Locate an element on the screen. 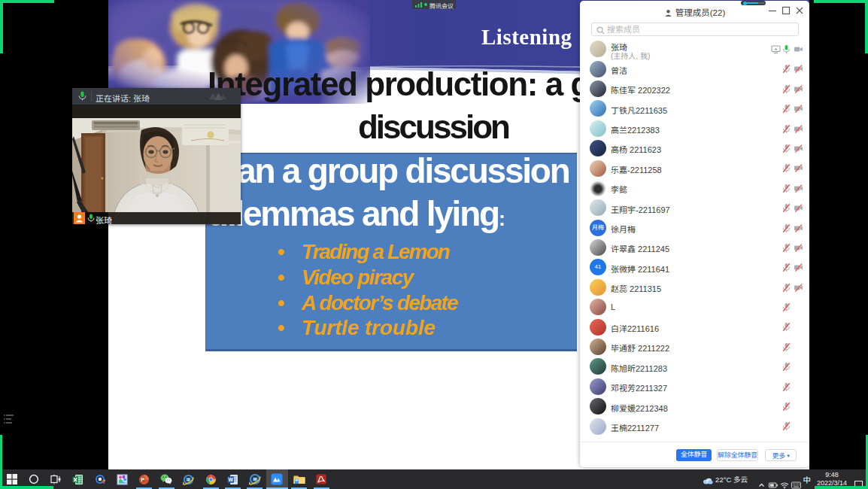 This screenshot has height=489, width=868. bullet-item: •Video piracy is located at coordinates (367, 278).